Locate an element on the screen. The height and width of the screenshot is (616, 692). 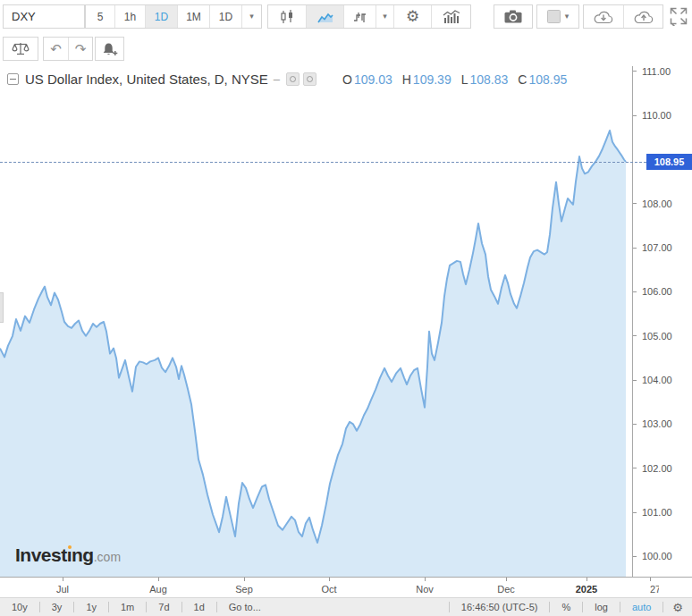
step-line-chart-button is located at coordinates (359, 16).